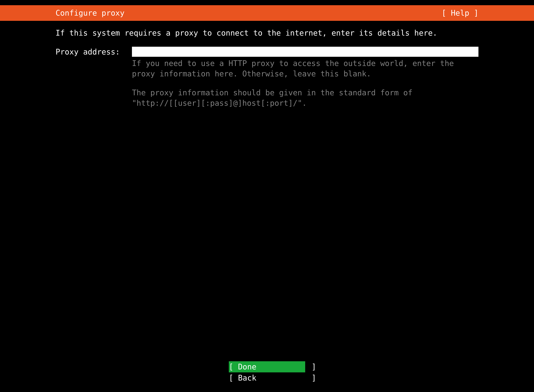 The height and width of the screenshot is (392, 534). Describe the element at coordinates (305, 52) in the screenshot. I see `proxy-address-input` at that location.